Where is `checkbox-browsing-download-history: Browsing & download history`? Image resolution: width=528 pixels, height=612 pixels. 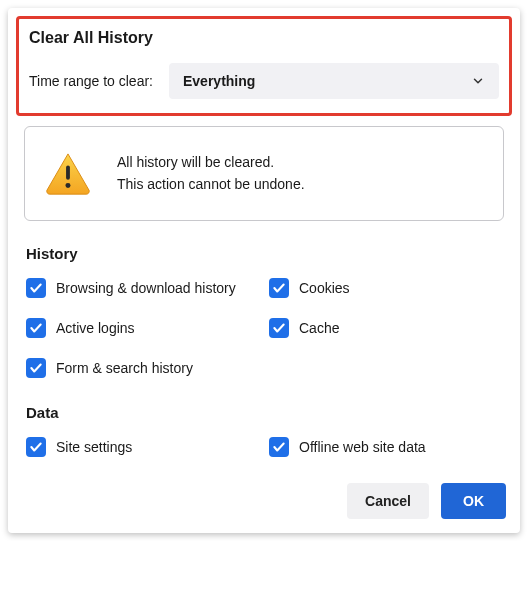
checkbox-browsing-download-history: Browsing & download history is located at coordinates (142, 288).